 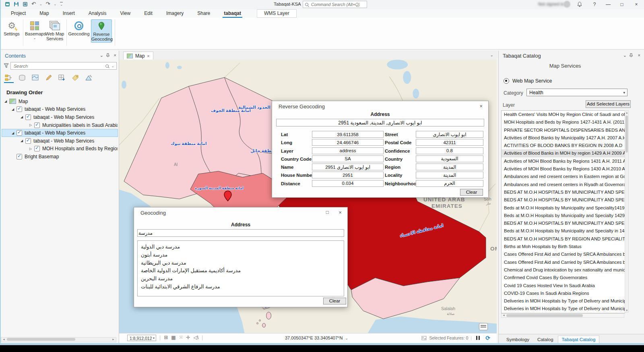 What do you see at coordinates (166, 338) in the screenshot?
I see `grid-add-icon: ⊞` at bounding box center [166, 338].